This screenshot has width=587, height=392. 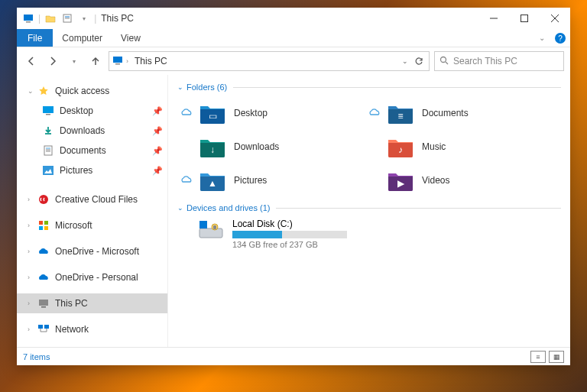 What do you see at coordinates (44, 277) in the screenshot?
I see `onedrive-icon` at bounding box center [44, 277].